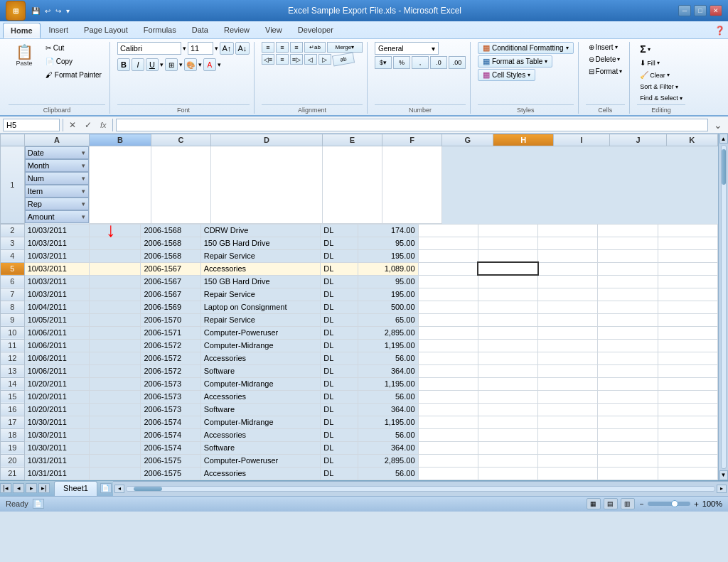 The width and height of the screenshot is (728, 562). I want to click on close-btn: ✕, so click(716, 11).